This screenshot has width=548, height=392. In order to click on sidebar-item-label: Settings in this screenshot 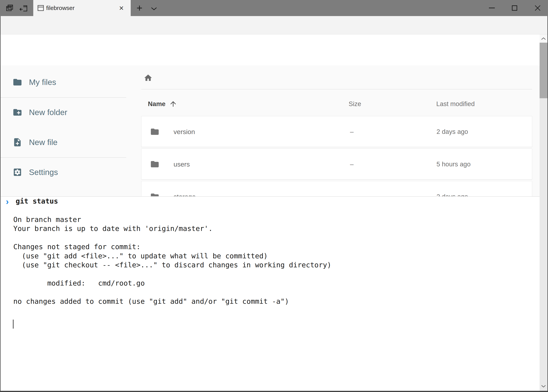, I will do `click(43, 172)`.